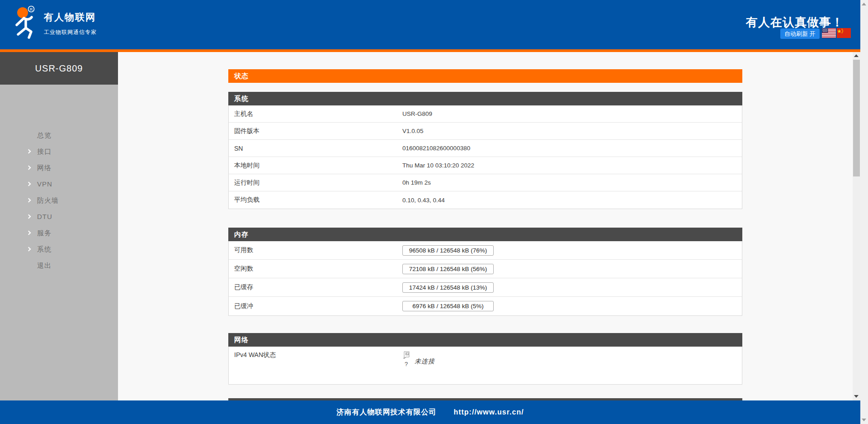  Describe the element at coordinates (448, 269) in the screenshot. I see `row-value: 72108 kB / 126548 kB (56%)` at that location.